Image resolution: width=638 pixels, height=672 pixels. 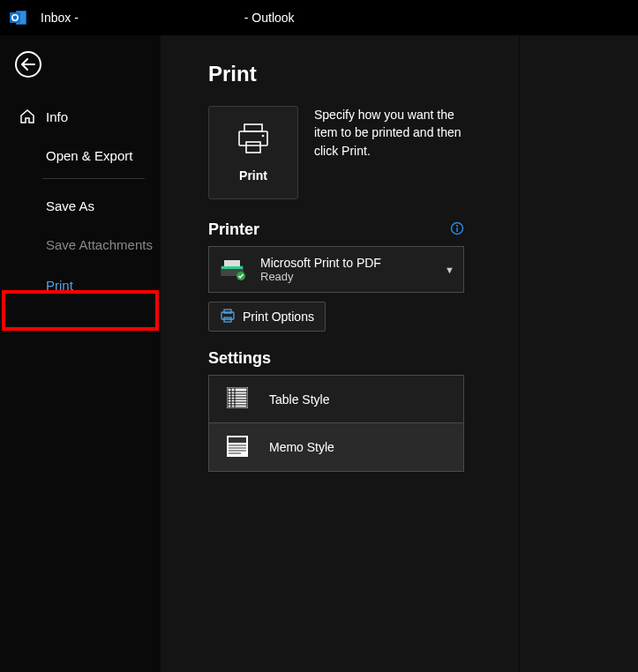 What do you see at coordinates (270, 18) in the screenshot?
I see `title-suffix: - Outlook` at bounding box center [270, 18].